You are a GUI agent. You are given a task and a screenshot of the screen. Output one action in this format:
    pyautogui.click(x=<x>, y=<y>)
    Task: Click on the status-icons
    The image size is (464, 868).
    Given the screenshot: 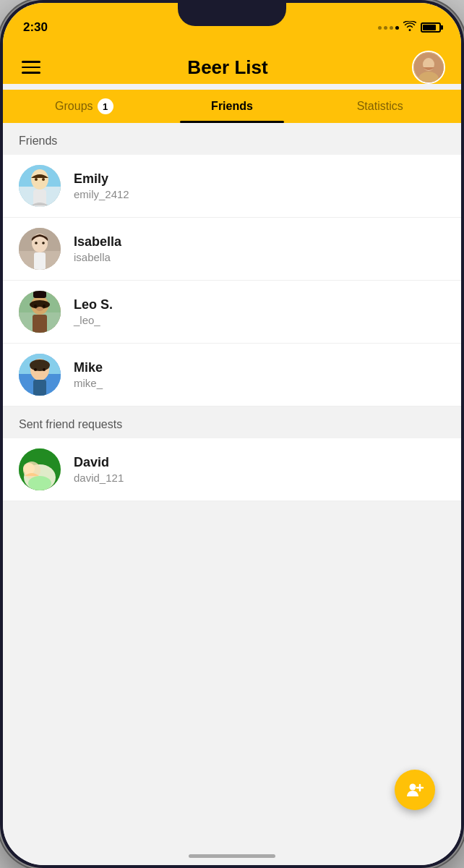 What is the action you would take?
    pyautogui.click(x=409, y=27)
    